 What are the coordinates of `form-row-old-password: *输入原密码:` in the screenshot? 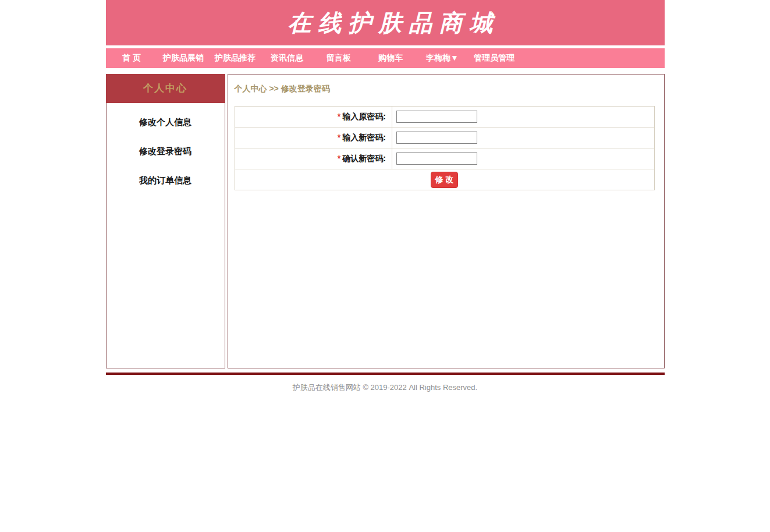 It's located at (445, 117).